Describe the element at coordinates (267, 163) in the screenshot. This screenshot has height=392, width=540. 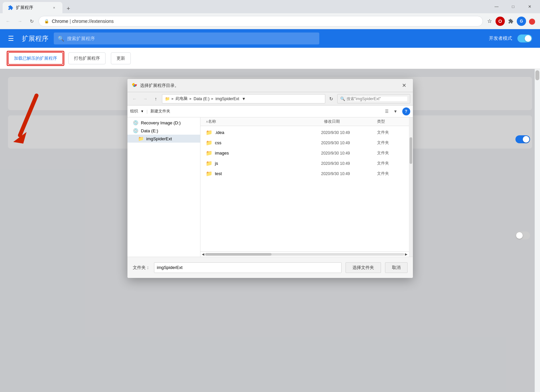
I see `file-name-js: js` at that location.